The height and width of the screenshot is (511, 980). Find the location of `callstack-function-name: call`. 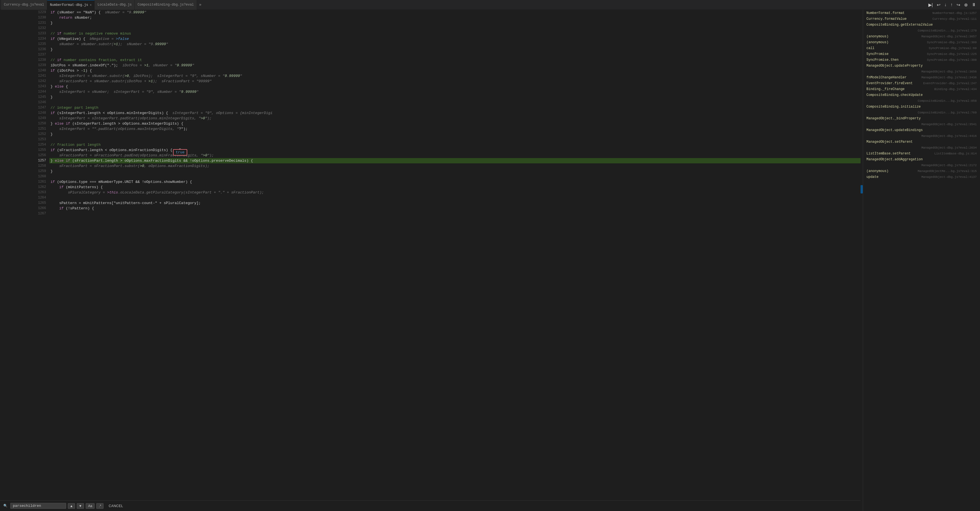

callstack-function-name: call is located at coordinates (870, 48).